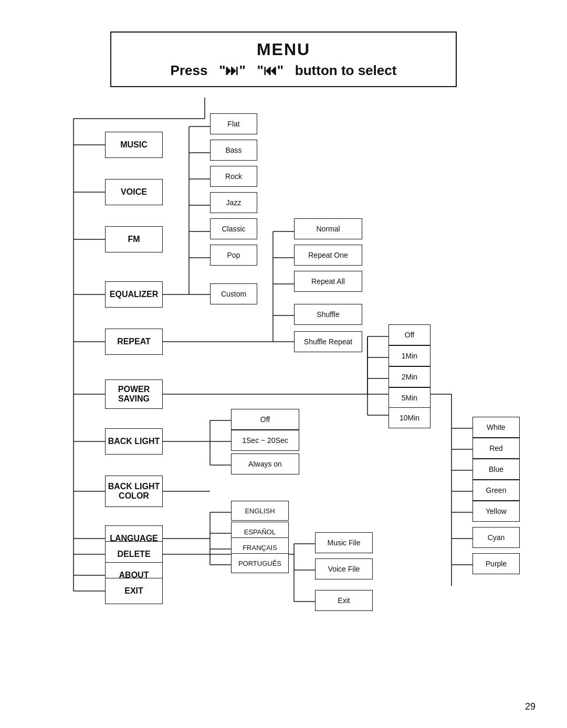  What do you see at coordinates (134, 491) in the screenshot?
I see `menu-item-back-light-color: BACK LIGHT COLOR` at bounding box center [134, 491].